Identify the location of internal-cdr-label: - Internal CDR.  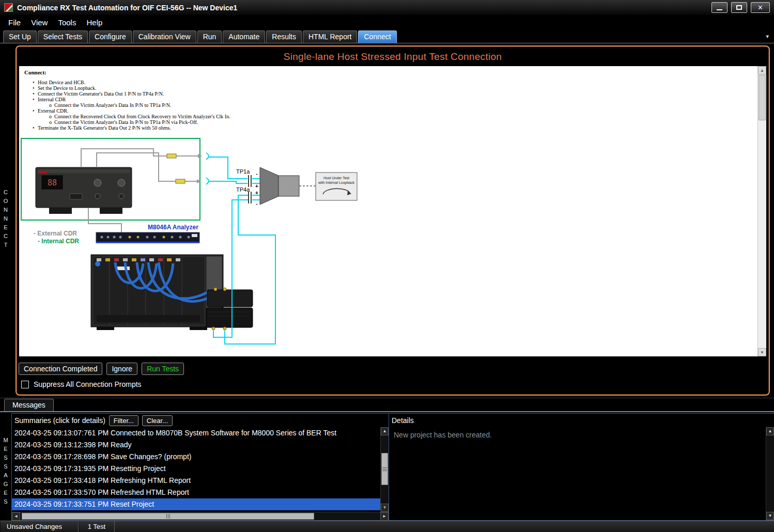
(58, 241).